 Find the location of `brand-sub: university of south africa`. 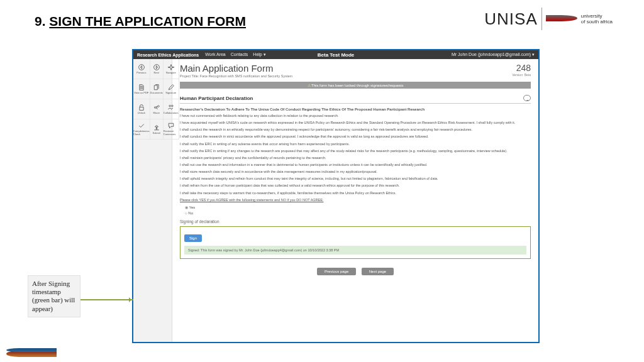

brand-sub: university of south africa is located at coordinates (597, 19).